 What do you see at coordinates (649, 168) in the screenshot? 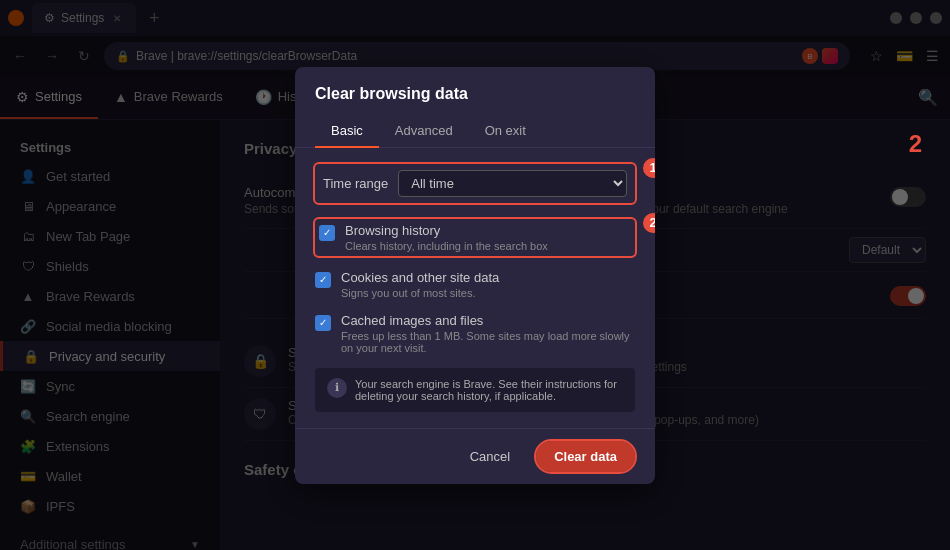
I see `annotation-1: 1` at bounding box center [649, 168].